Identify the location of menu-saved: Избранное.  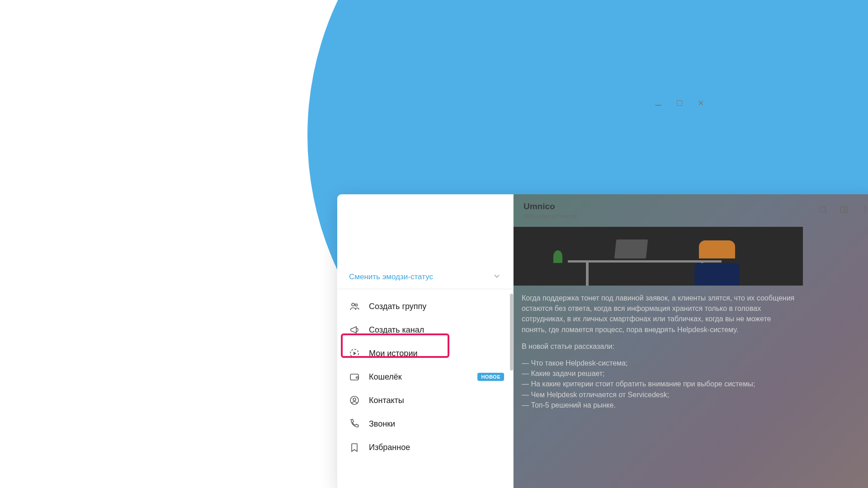
(425, 447).